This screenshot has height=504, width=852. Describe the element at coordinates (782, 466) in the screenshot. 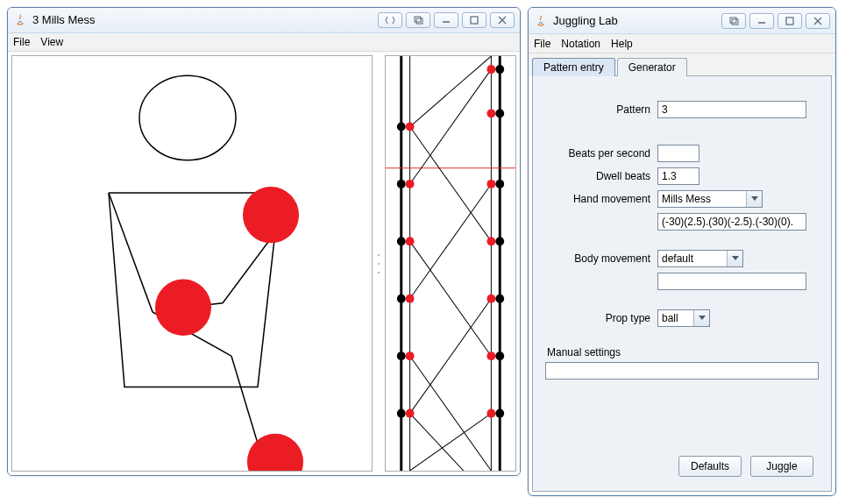

I see `juggle-button: Juggle` at that location.